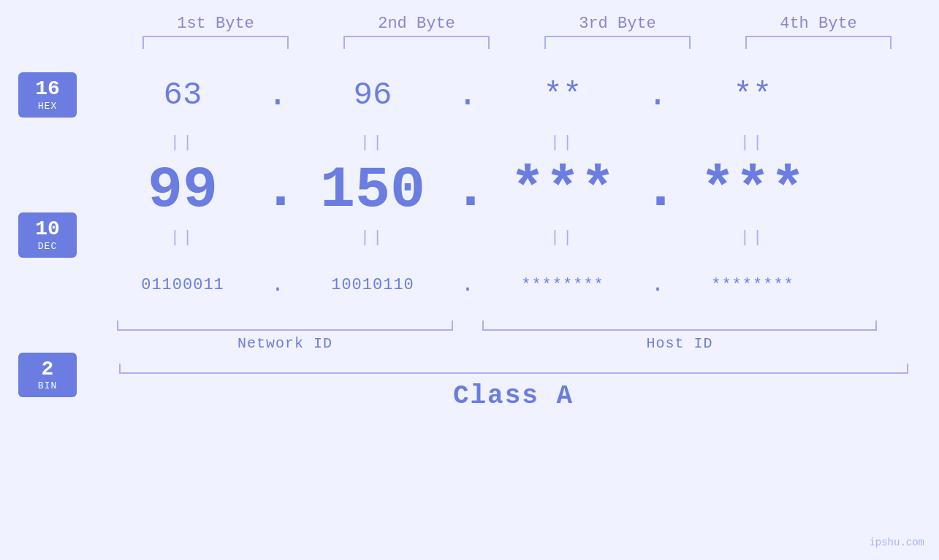  Describe the element at coordinates (373, 238) in the screenshot. I see `eq2-b2: ||` at that location.